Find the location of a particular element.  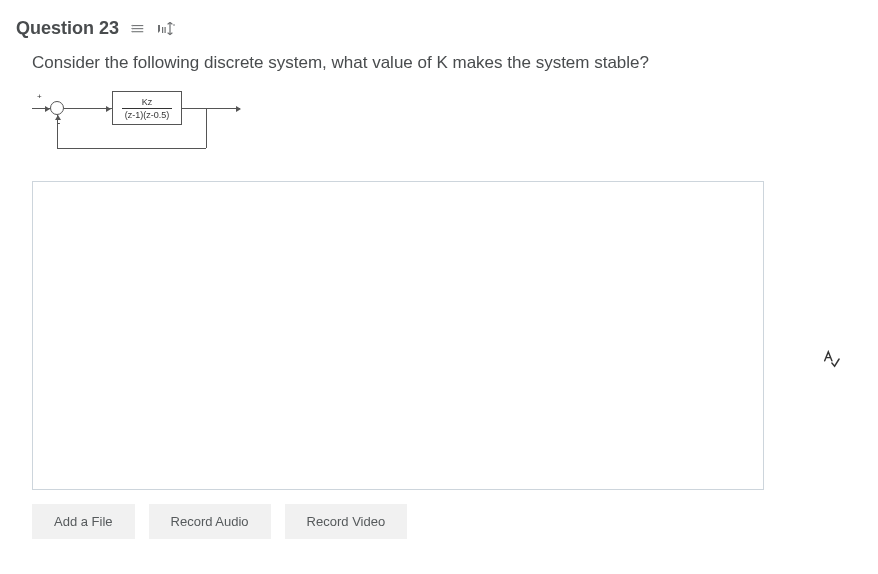

attachment-actions: Add a File Record Audio Record Video is located at coordinates (439, 522).